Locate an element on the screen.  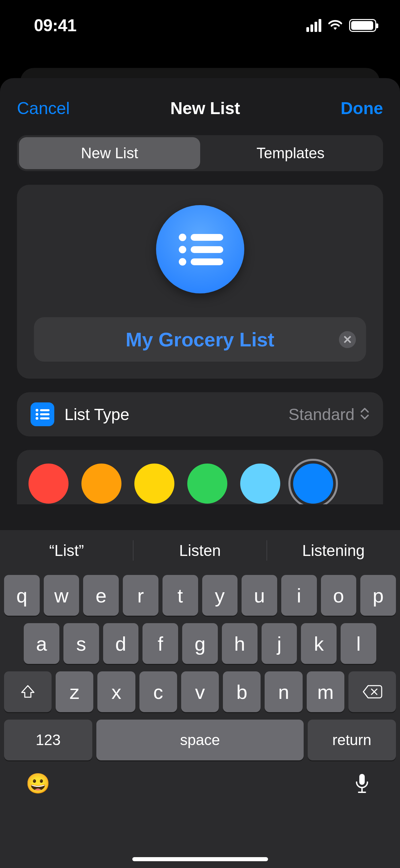
home-indicator is located at coordinates (200, 859).